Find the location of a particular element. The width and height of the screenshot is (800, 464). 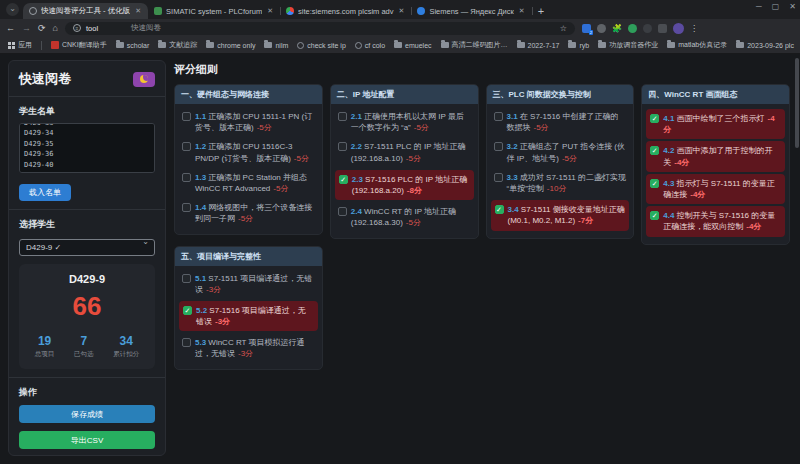

browser-tab: Siemens — Яндекс Диск ✕ is located at coordinates (471, 11).